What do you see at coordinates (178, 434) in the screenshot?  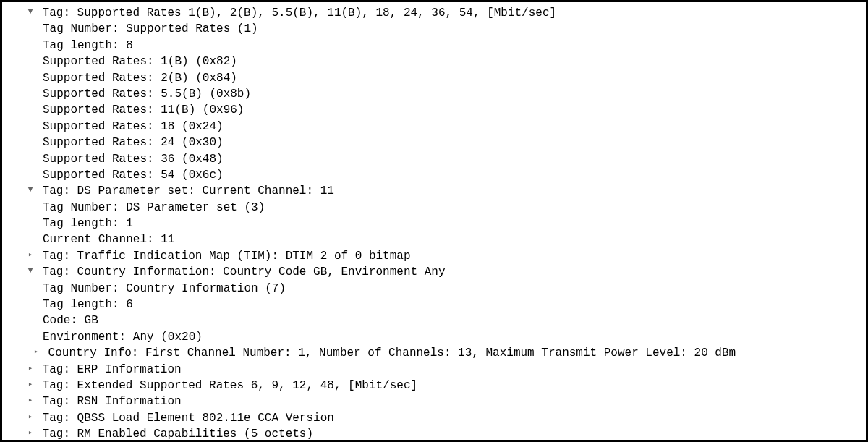 I see `tag-header: Tag: RM Enabled Capabilities (5 octets)` at bounding box center [178, 434].